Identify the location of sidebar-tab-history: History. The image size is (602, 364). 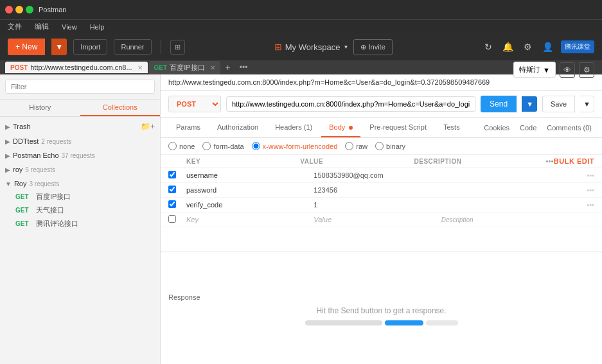
(40, 108).